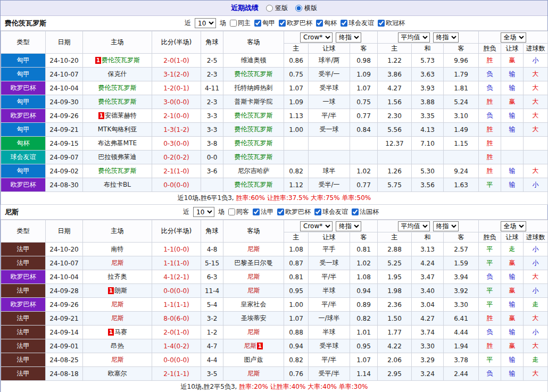  Describe the element at coordinates (254, 263) in the screenshot. I see `team-cell: 巴黎圣日尔曼` at that location.